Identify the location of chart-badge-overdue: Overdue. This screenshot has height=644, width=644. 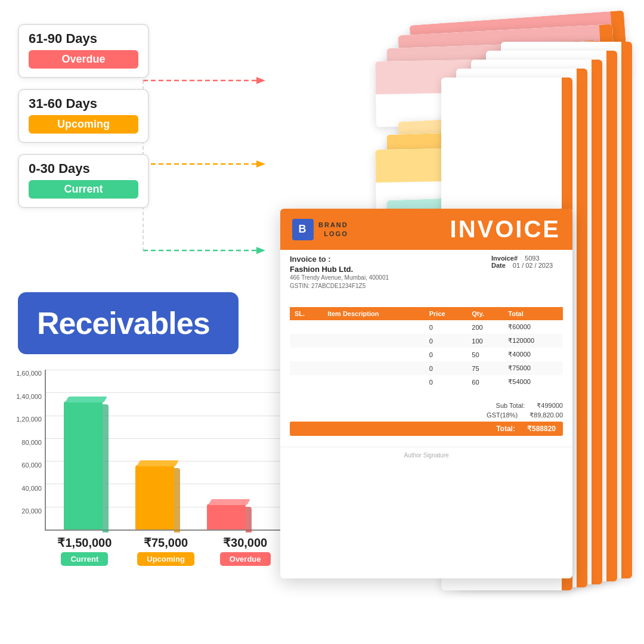
(246, 559).